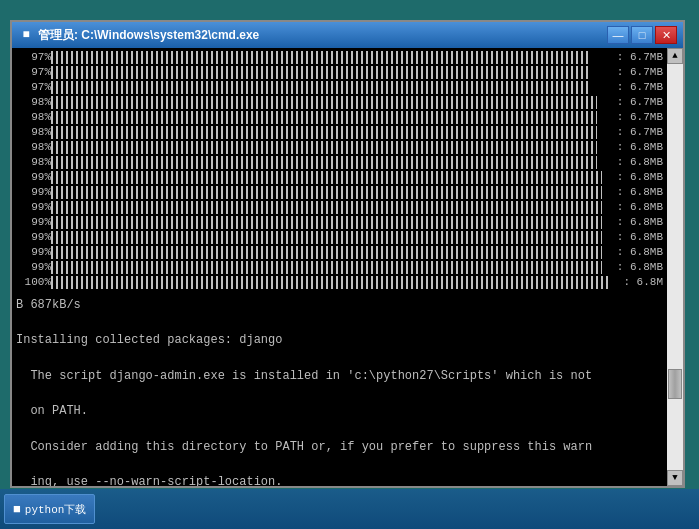 The image size is (699, 529). I want to click on output-line: on PATH., so click(340, 412).